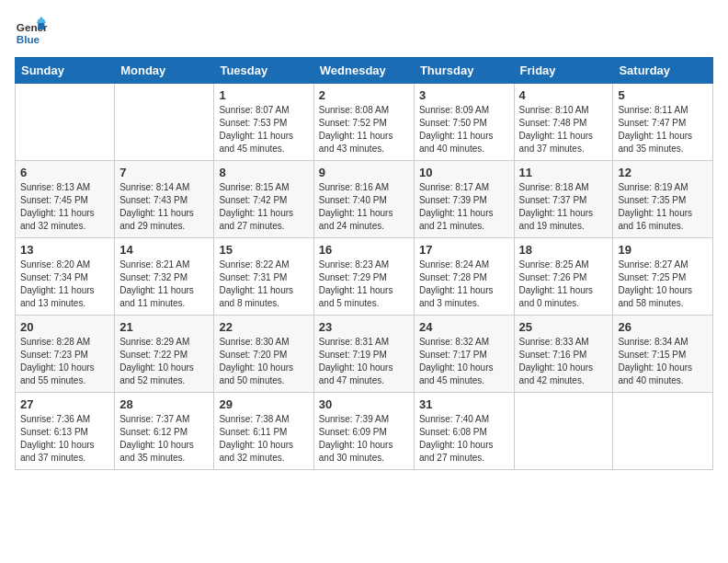  Describe the element at coordinates (263, 439) in the screenshot. I see `day-content: Sunrise: 7:38 AM Sunset: 6:11 PM Dayligh…` at that location.